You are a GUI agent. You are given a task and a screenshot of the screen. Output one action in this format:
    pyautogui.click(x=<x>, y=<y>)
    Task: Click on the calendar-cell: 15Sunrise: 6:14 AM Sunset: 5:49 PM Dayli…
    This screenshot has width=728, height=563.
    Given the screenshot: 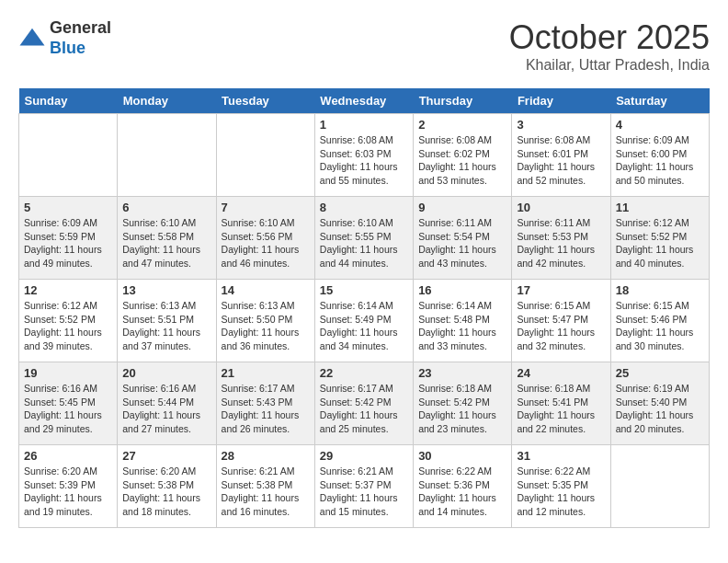 What is the action you would take?
    pyautogui.click(x=364, y=321)
    